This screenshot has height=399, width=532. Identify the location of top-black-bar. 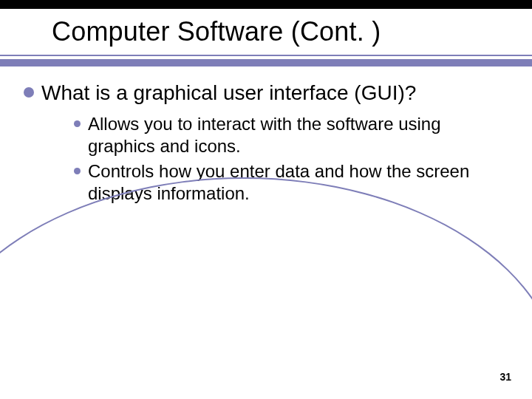
(266, 4).